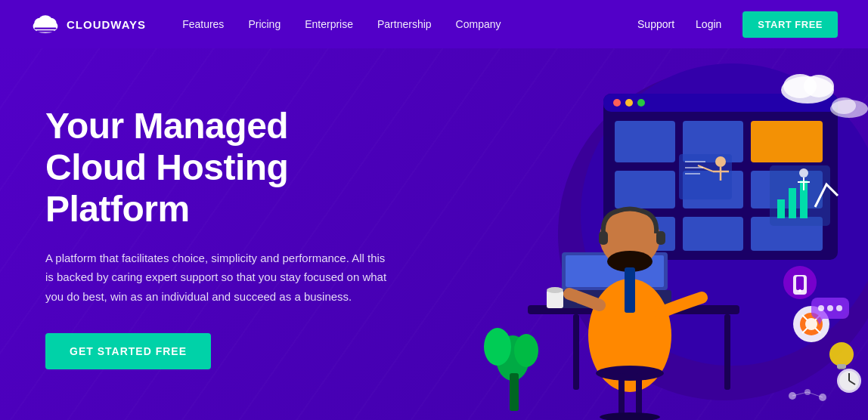  What do you see at coordinates (434, 24) in the screenshot?
I see `navbar: CLOUDWAYS Features Pricing Enterprise Pa…` at bounding box center [434, 24].